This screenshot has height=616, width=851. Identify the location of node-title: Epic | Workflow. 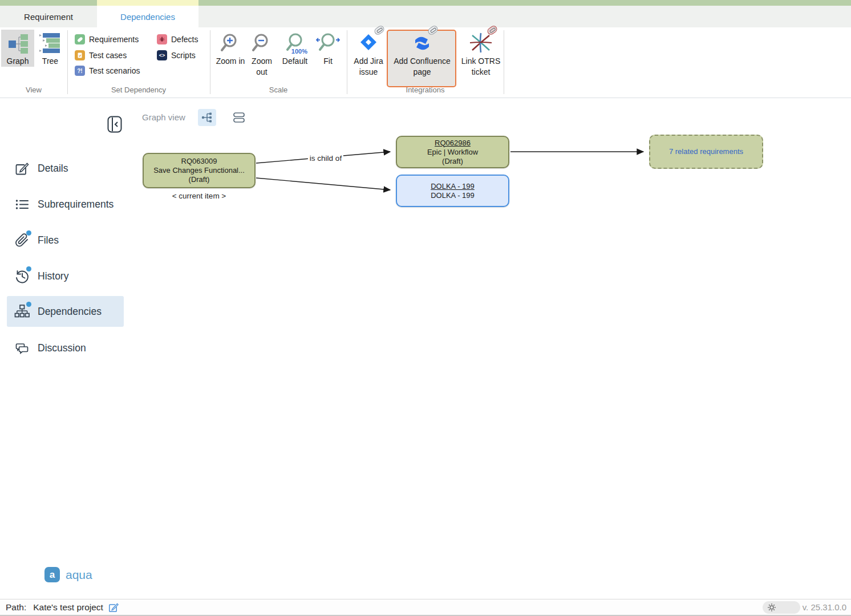
(453, 152).